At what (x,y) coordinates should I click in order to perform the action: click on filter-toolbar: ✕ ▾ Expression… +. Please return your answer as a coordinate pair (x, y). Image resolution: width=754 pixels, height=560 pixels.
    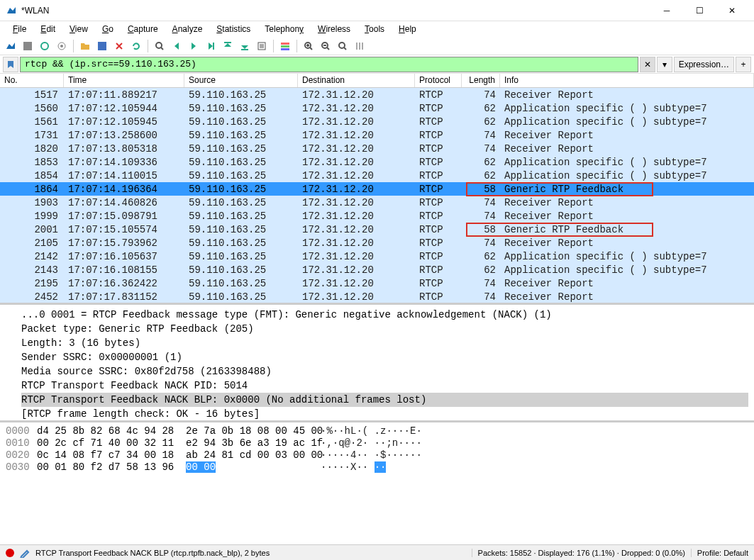
    Looking at the image, I should click on (377, 65).